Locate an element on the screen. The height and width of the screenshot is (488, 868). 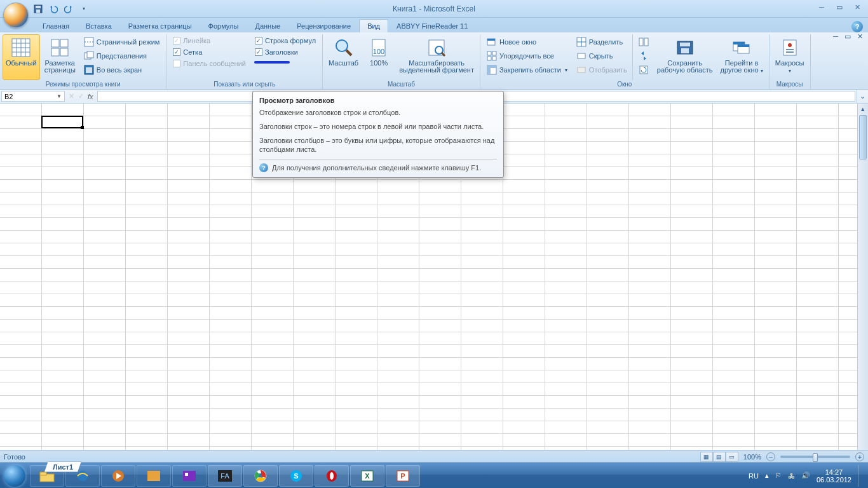
page-layout-view-button: Разметка страницы is located at coordinates (60, 57).